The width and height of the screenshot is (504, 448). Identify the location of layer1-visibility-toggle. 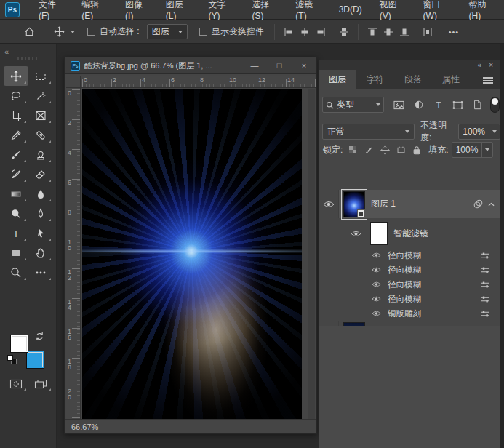
(329, 204).